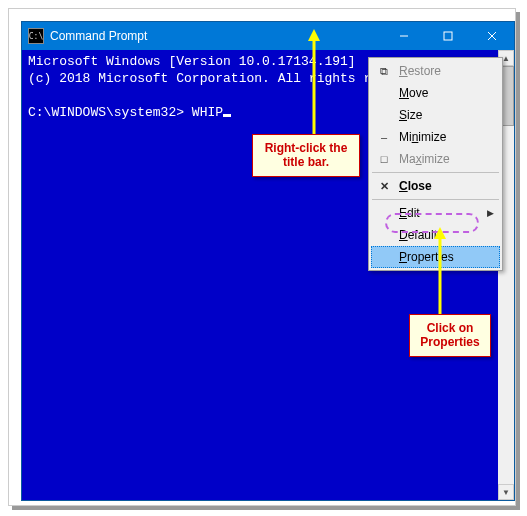 The height and width of the screenshot is (516, 527). Describe the element at coordinates (227, 116) in the screenshot. I see `text-cursor` at that location.